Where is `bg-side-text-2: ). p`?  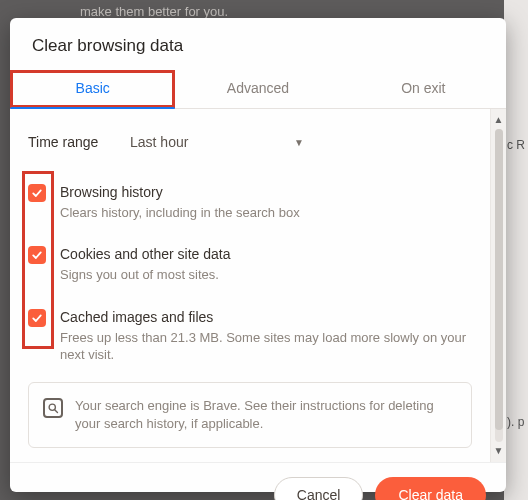 bg-side-text-2: ). p is located at coordinates (516, 422).